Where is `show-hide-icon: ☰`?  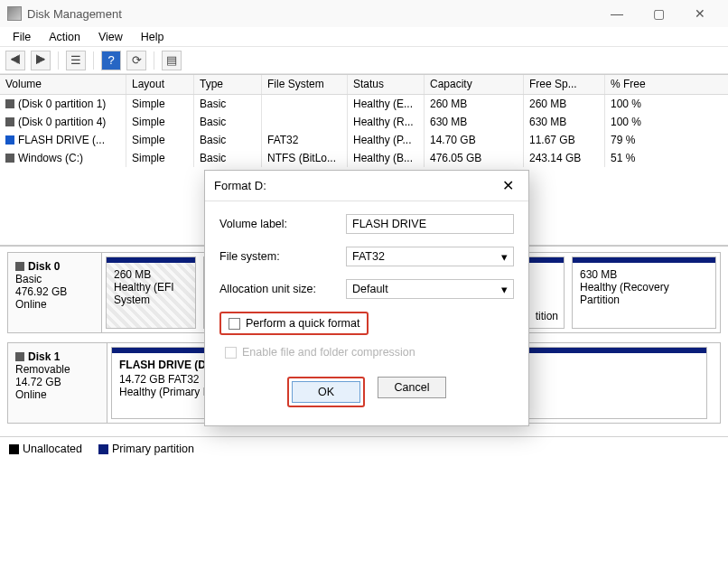 show-hide-icon: ☰ is located at coordinates (76, 61).